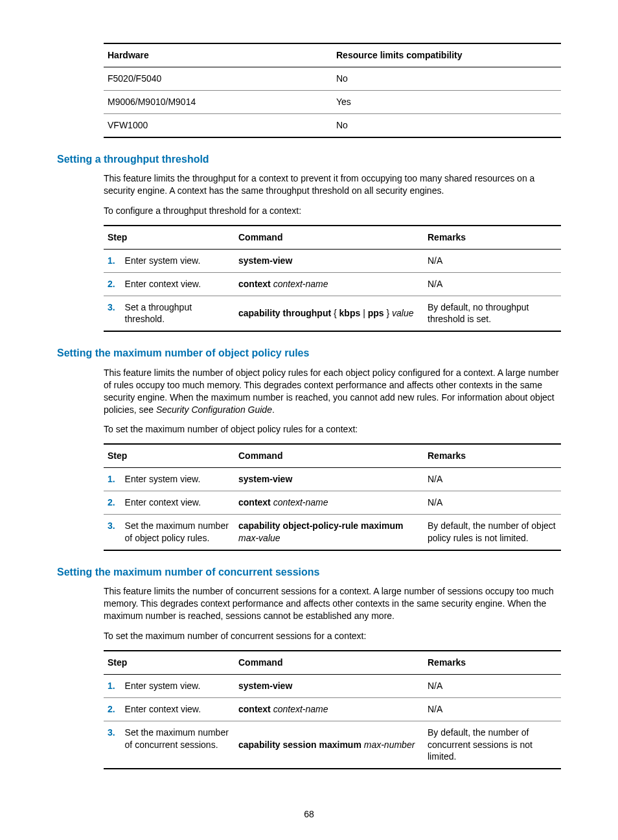  I want to click on section-heading: Setting the maximum number of object pol…, so click(309, 353).